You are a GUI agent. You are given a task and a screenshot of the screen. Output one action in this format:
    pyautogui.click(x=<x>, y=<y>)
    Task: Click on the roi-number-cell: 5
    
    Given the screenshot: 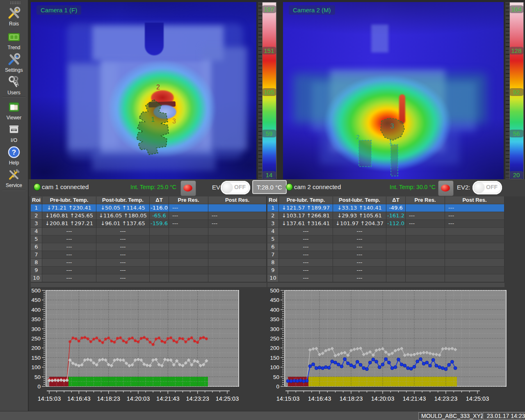 What is the action you would take?
    pyautogui.click(x=37, y=240)
    